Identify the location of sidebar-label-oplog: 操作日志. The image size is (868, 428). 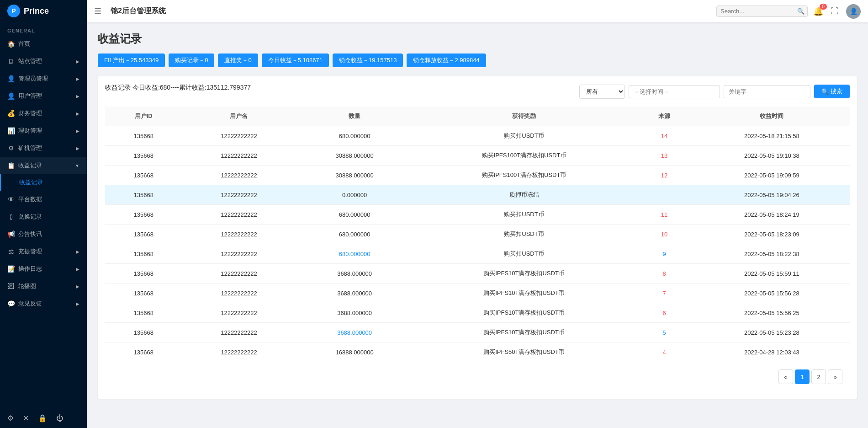
(30, 269).